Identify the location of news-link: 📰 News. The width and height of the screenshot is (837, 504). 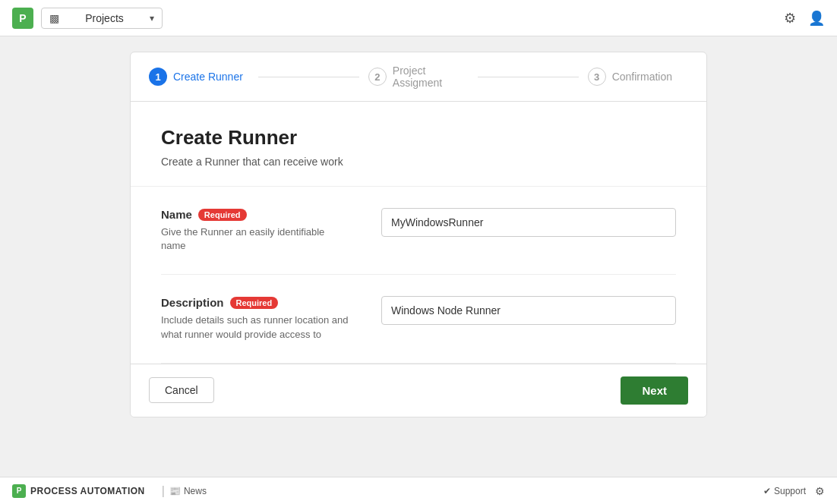
(188, 491).